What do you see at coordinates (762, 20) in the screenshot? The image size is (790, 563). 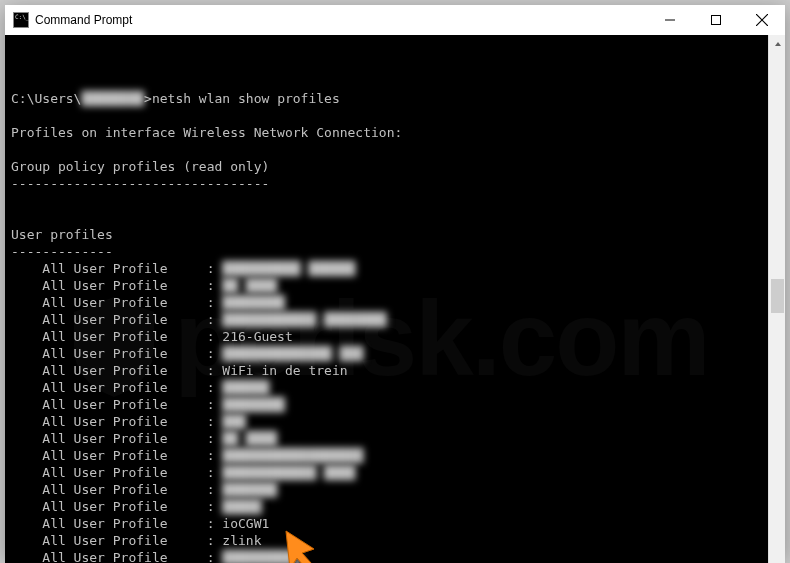 I see `close-button` at bounding box center [762, 20].